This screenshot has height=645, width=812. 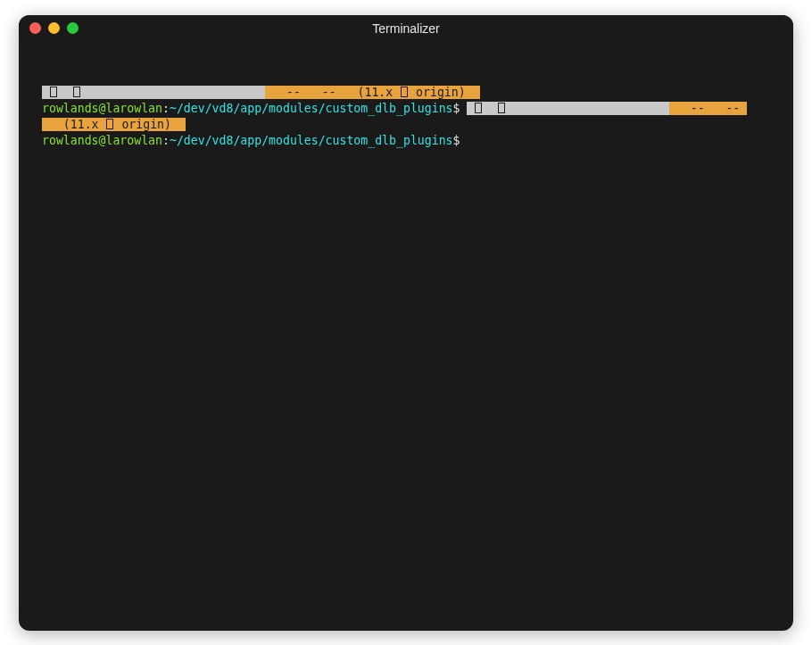 I want to click on window-title: Terminalizer, so click(x=406, y=29).